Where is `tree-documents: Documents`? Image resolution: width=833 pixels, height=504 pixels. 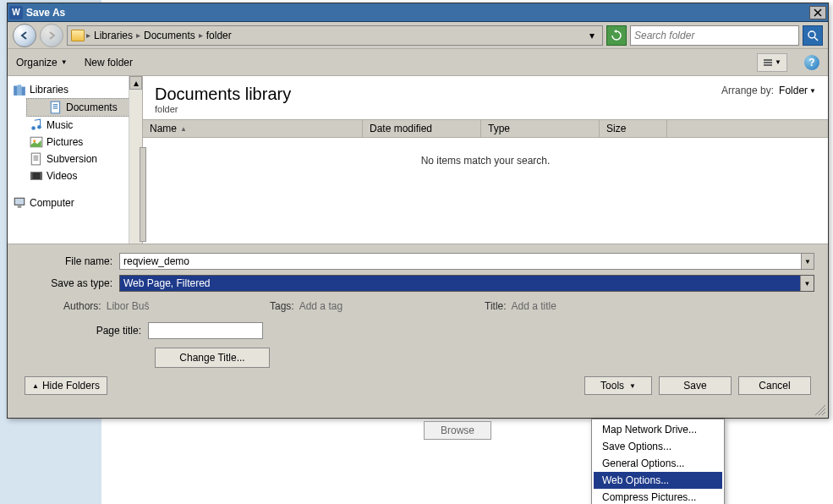
tree-documents: Documents is located at coordinates (83, 107).